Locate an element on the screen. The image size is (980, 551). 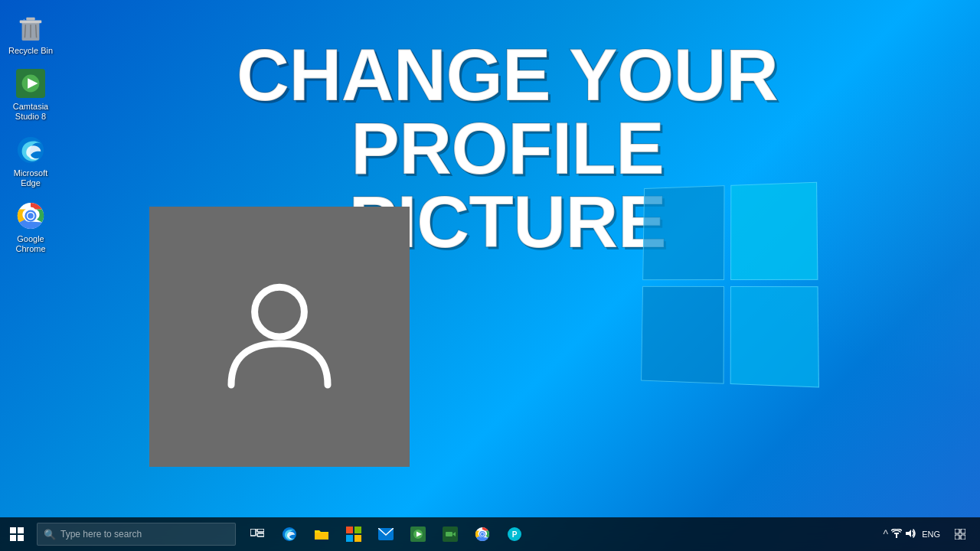
google-chrome-icon: Google Chrome is located at coordinates (31, 227).